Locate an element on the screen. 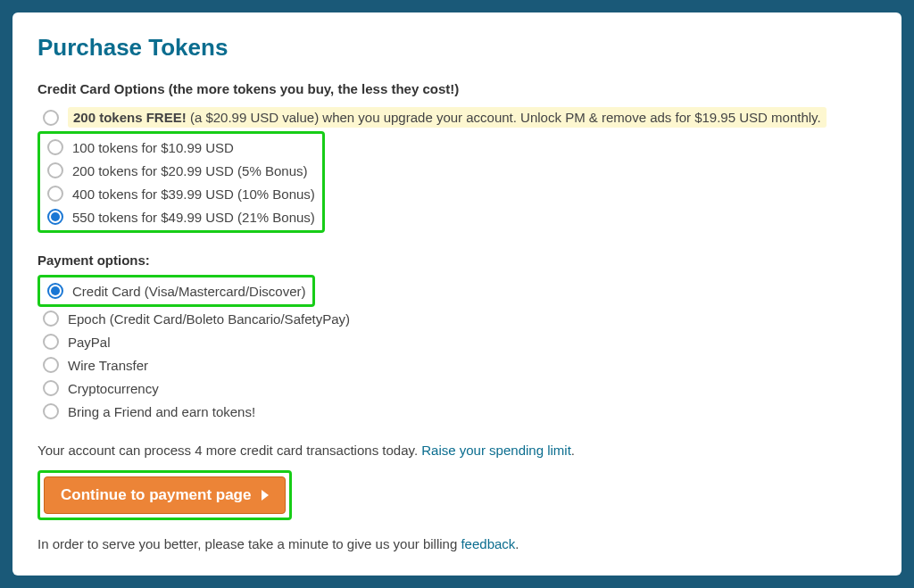 This screenshot has width=914, height=588. payment-option-label: PayPal is located at coordinates (89, 343).